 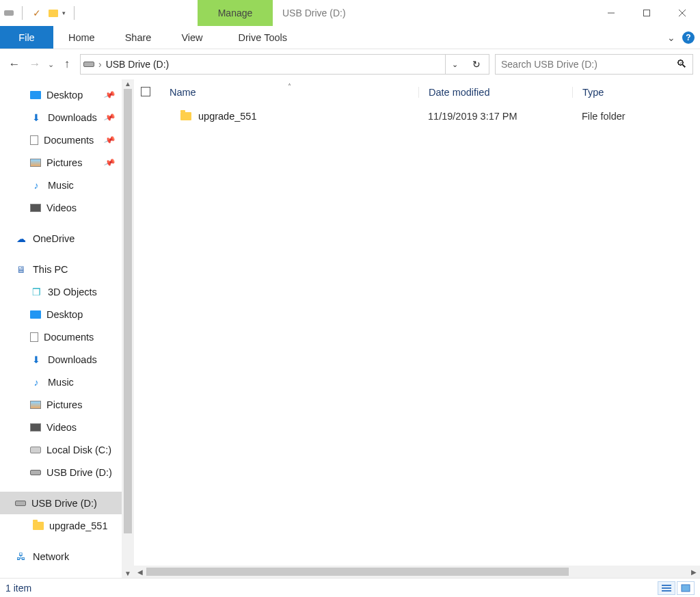 I want to click on column-type: Type, so click(x=636, y=92).